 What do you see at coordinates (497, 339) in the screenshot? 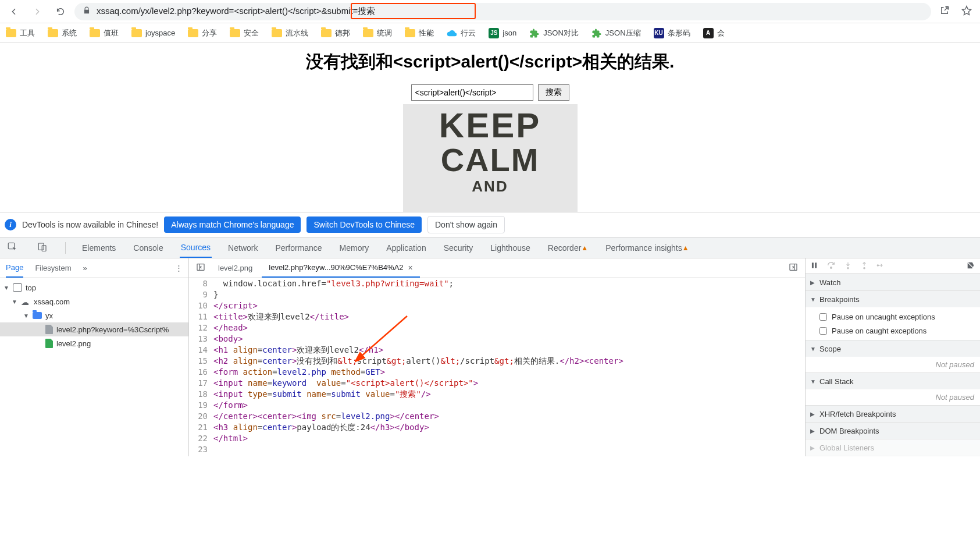
I see `code-line: 13<body>` at bounding box center [497, 339].